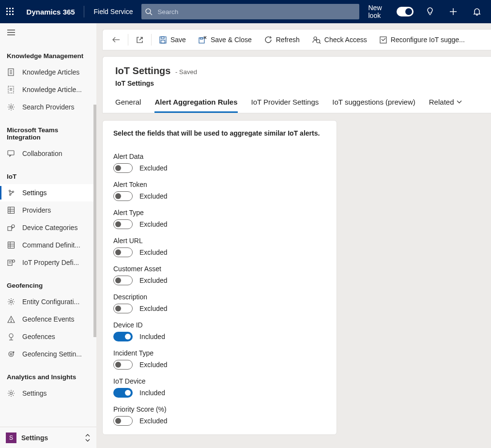 This screenshot has width=491, height=448. I want to click on aggregation-field: Incident TypeExcluded, so click(220, 359).